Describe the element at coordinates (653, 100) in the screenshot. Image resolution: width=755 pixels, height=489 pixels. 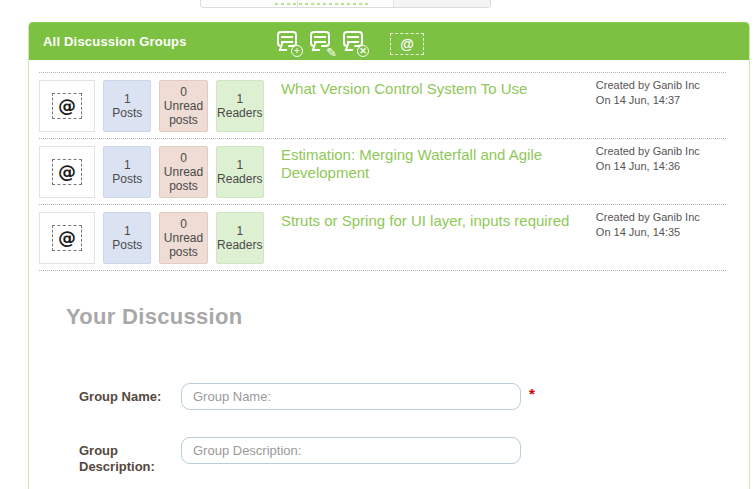
I see `created-on: On 14 Jun, 14:37` at that location.